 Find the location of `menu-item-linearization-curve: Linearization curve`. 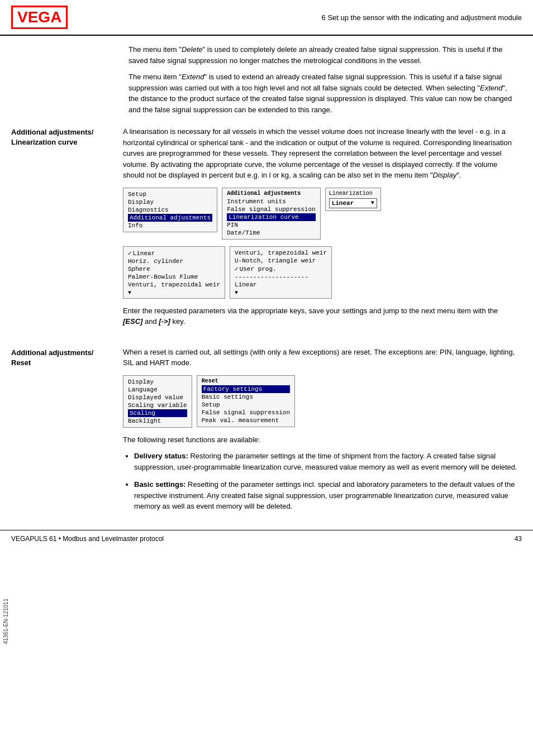

menu-item-linearization-curve: Linearization curve is located at coordinates (271, 217).